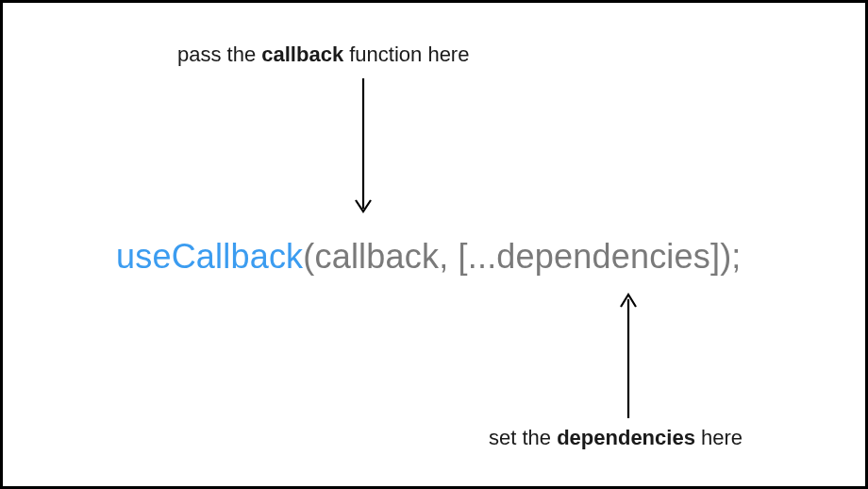 The image size is (868, 489). What do you see at coordinates (428, 257) in the screenshot?
I see `code-signature: useCallback(callback, [...dependencies])…` at bounding box center [428, 257].